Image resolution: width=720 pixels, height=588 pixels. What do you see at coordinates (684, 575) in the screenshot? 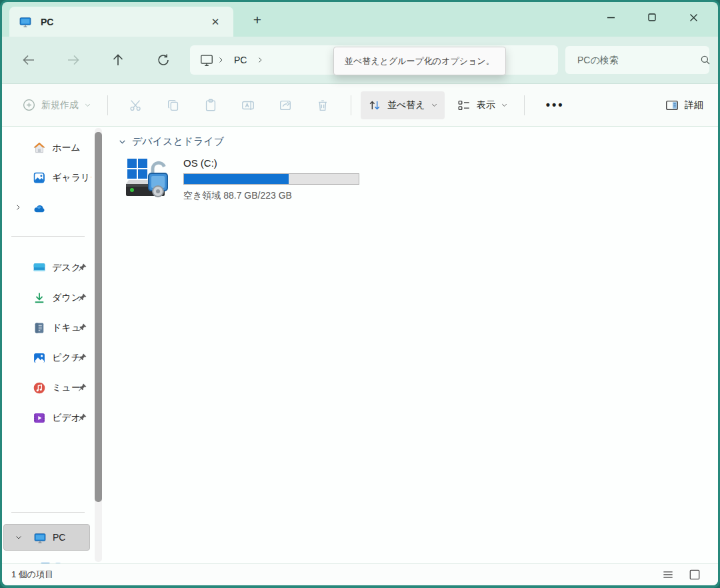
I see `status-view-toggles` at bounding box center [684, 575].